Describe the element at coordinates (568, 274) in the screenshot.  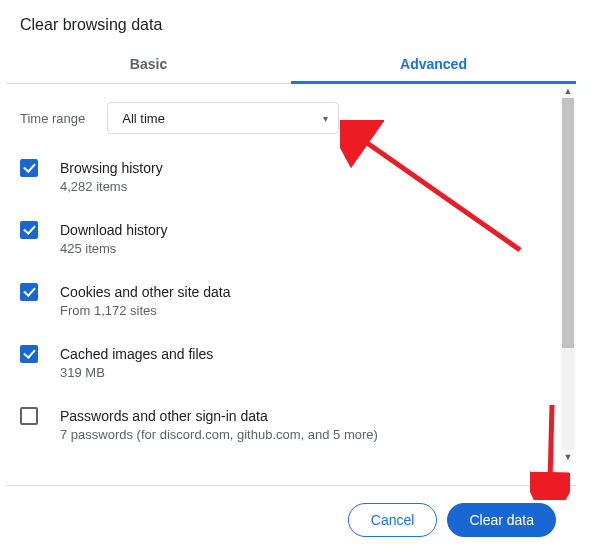
I see `scrollbar: ▲ ▼` at that location.